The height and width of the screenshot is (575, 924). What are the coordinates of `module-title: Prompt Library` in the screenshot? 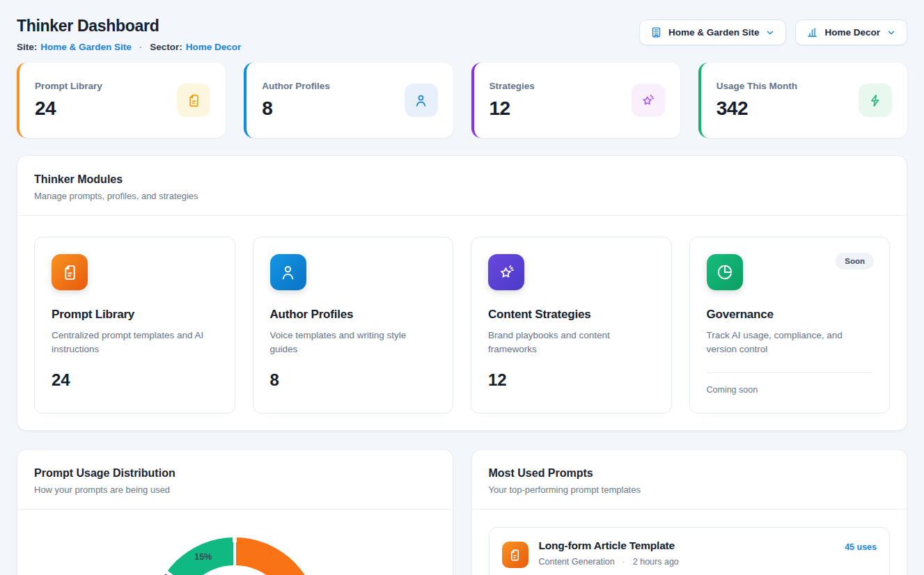 It's located at (135, 315).